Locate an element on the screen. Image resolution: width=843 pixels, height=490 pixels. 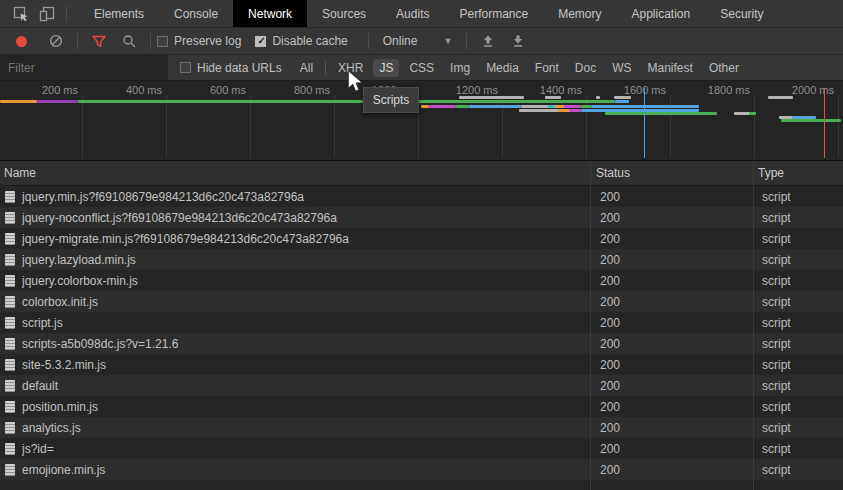
table-row: jquery-migrate.min.js?f69108679e984213d6… is located at coordinates (422, 238).